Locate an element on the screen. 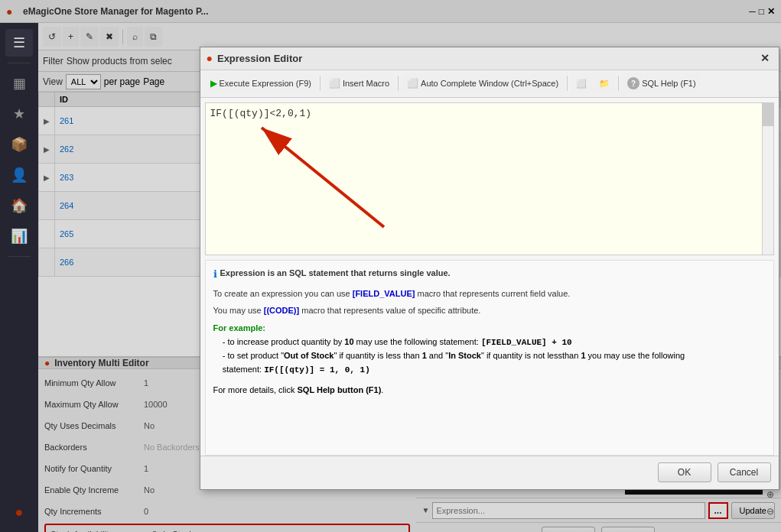  more-info: For more details, click SQL Help button … is located at coordinates (490, 391).